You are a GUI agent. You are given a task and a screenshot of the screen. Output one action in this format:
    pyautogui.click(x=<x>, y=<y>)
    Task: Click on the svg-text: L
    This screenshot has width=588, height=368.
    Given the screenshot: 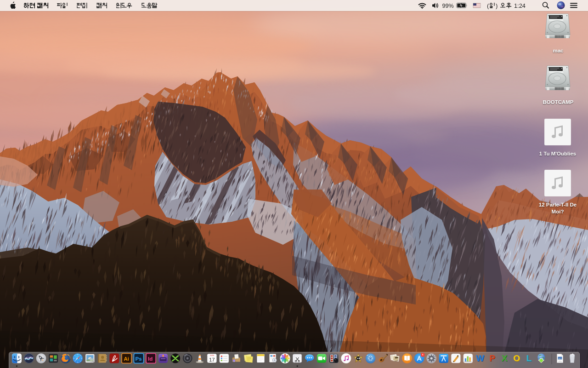 What is the action you would take?
    pyautogui.click(x=529, y=358)
    